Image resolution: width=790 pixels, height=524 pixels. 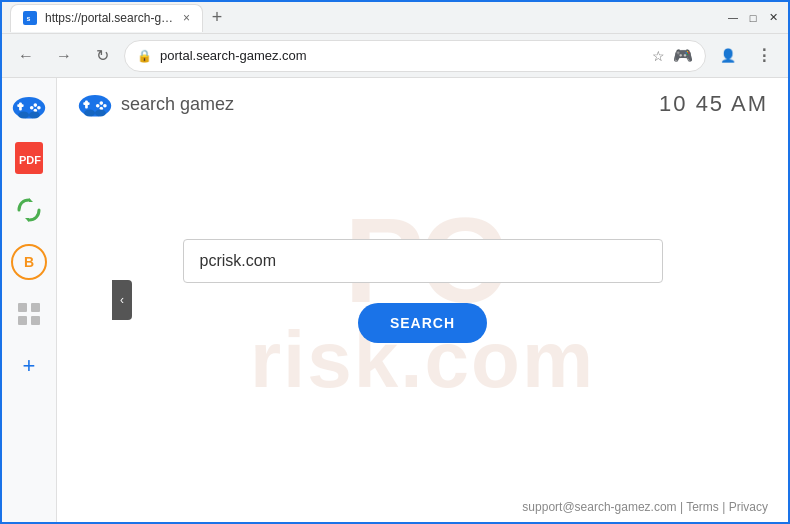 I want to click on svg-text: PDF, so click(x=30, y=160).